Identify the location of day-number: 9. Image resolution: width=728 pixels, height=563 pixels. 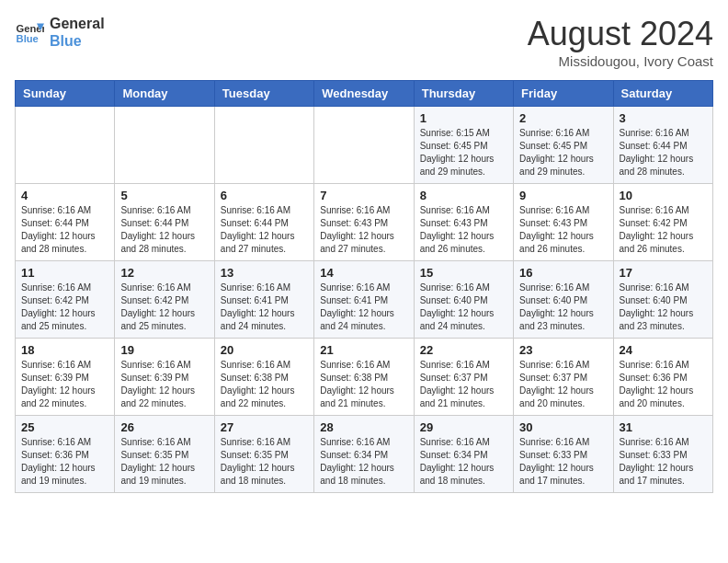
(563, 195).